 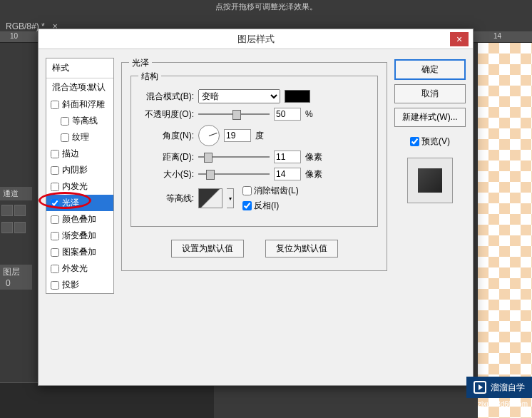 I want to click on style-label: 外发光, so click(x=75, y=268).